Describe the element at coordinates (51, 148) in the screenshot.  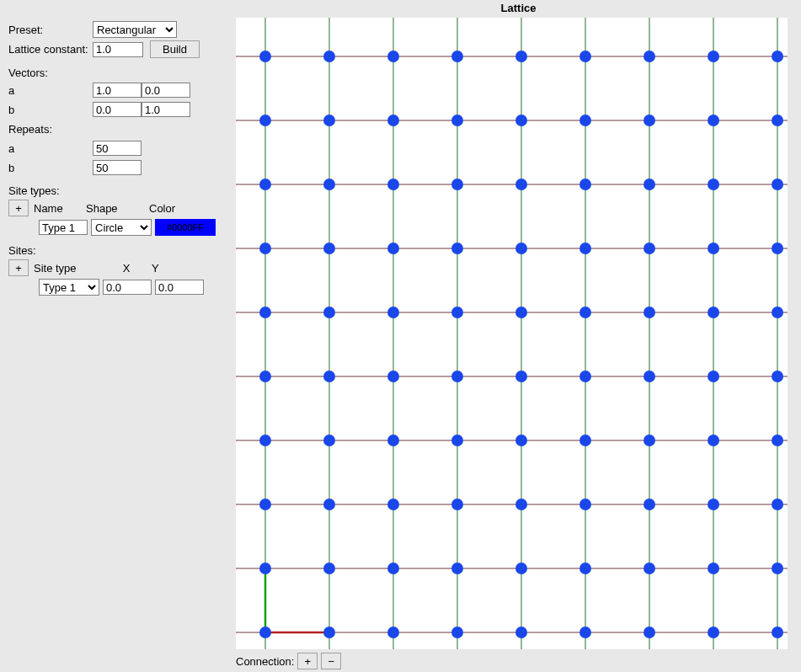
I see `repeats-a-label: a` at that location.